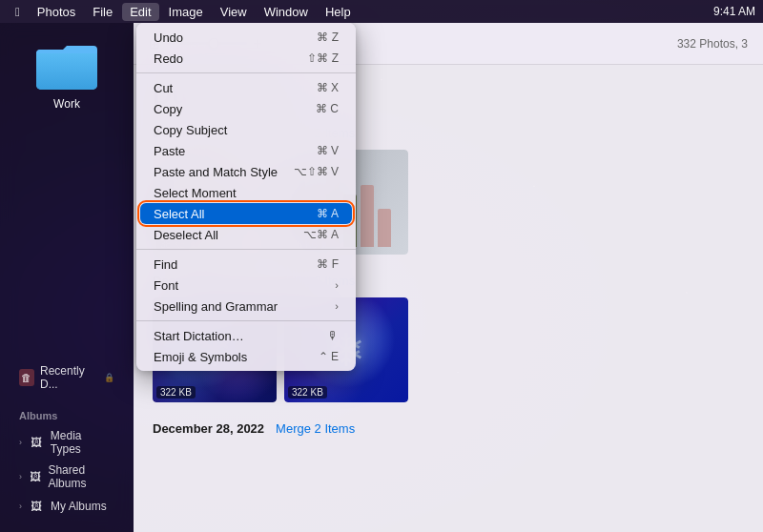 The width and height of the screenshot is (763, 532). What do you see at coordinates (328, 214) in the screenshot?
I see `select-all-shortcut: ⌘ A` at bounding box center [328, 214].